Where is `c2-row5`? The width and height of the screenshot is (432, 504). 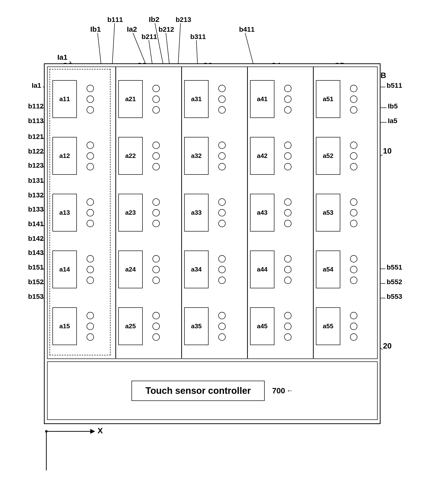 c2-row5 is located at coordinates (156, 326).